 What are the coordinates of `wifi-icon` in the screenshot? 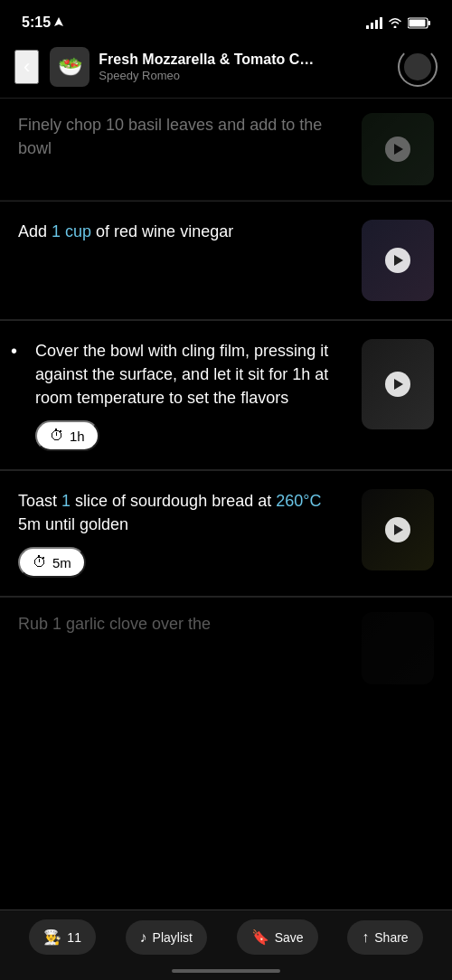 It's located at (395, 23).